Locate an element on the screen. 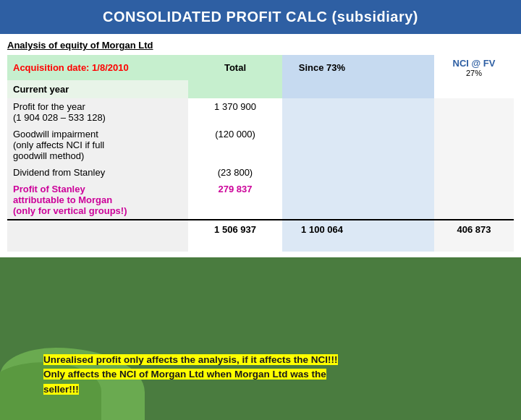 This screenshot has height=420, width=521. goodwill-empty is located at coordinates (398, 145).